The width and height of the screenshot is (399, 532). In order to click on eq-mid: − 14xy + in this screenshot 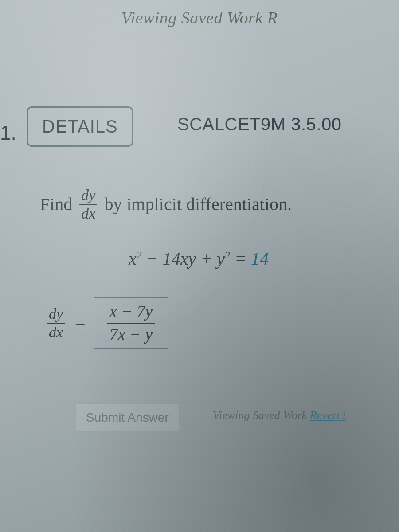, I will do `click(180, 259)`.